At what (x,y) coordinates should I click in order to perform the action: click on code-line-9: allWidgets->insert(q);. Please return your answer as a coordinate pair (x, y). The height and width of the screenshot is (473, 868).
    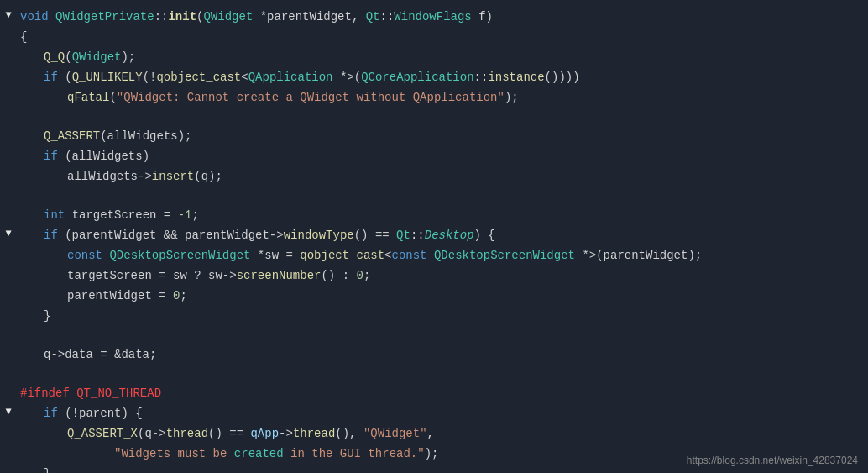
    Looking at the image, I should click on (434, 176).